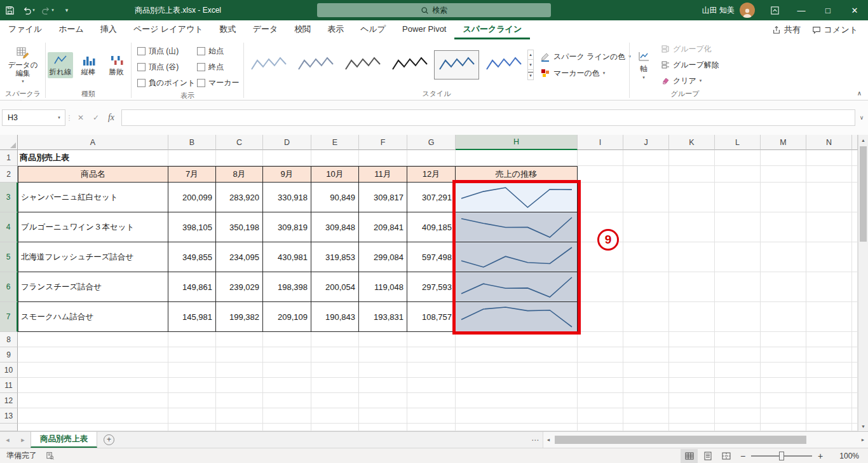 This screenshot has height=463, width=868. What do you see at coordinates (600, 142) in the screenshot?
I see `column-header-I: I` at bounding box center [600, 142].